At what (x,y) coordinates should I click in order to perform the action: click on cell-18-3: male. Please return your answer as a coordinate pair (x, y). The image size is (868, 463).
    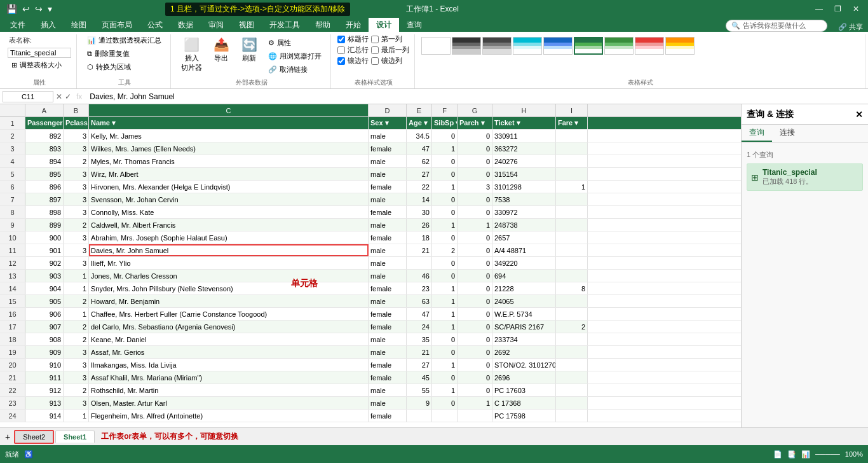
    Looking at the image, I should click on (388, 340).